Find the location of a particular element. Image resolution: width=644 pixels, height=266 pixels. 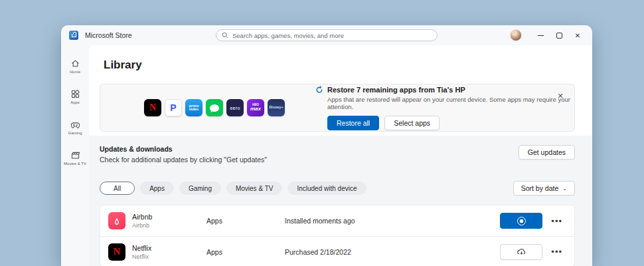

app-name: Netflix is located at coordinates (142, 248).